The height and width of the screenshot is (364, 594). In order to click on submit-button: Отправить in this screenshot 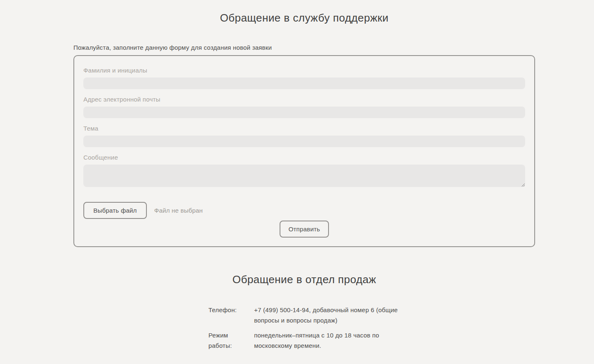, I will do `click(304, 229)`.